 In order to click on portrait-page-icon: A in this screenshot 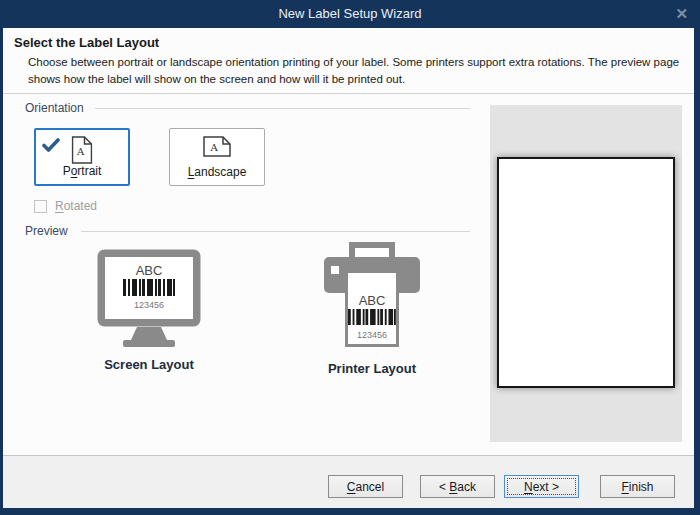, I will do `click(82, 150)`.